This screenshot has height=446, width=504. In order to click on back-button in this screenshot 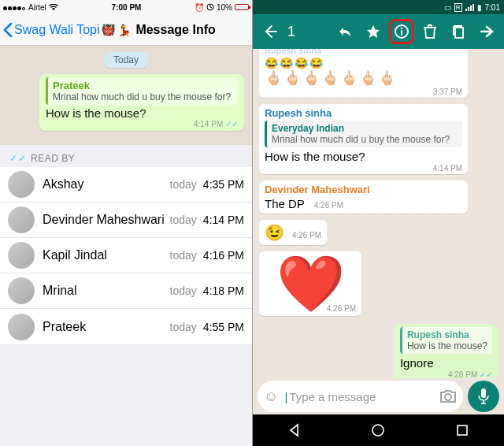, I will do `click(270, 32)`.